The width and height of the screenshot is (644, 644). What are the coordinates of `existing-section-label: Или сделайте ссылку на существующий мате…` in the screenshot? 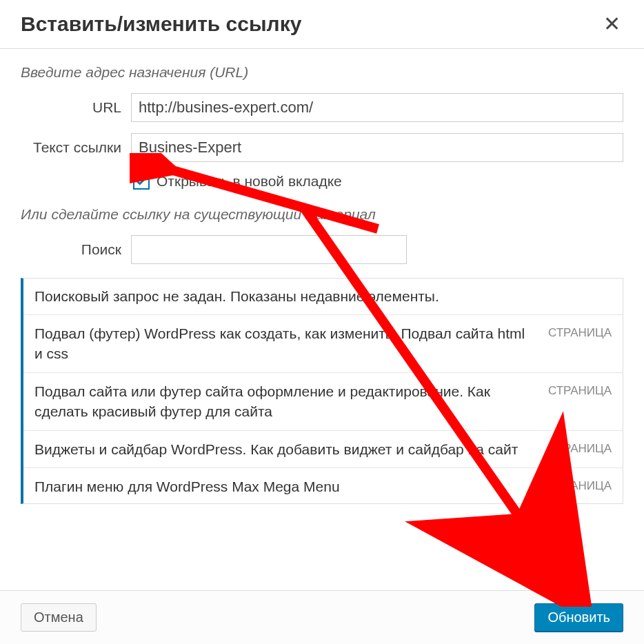 It's located at (322, 214).